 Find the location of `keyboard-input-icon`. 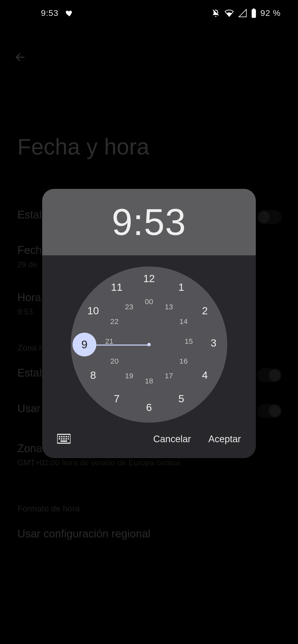

keyboard-input-icon is located at coordinates (64, 439).